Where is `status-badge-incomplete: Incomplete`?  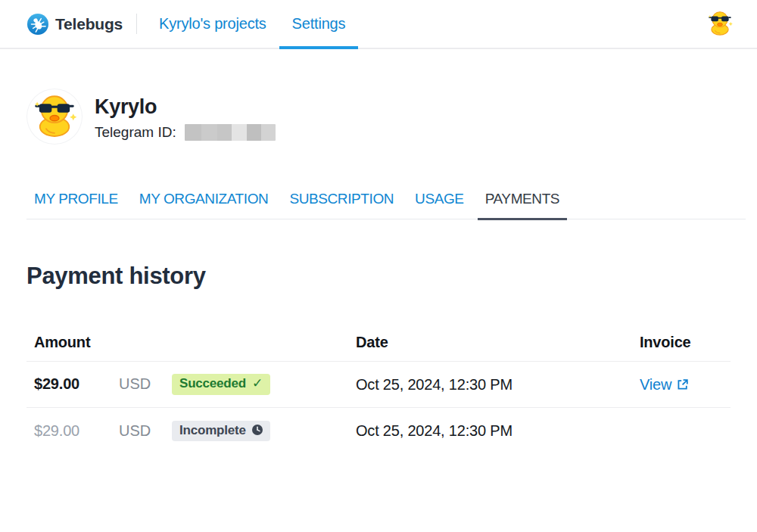
status-badge-incomplete: Incomplete is located at coordinates (221, 431).